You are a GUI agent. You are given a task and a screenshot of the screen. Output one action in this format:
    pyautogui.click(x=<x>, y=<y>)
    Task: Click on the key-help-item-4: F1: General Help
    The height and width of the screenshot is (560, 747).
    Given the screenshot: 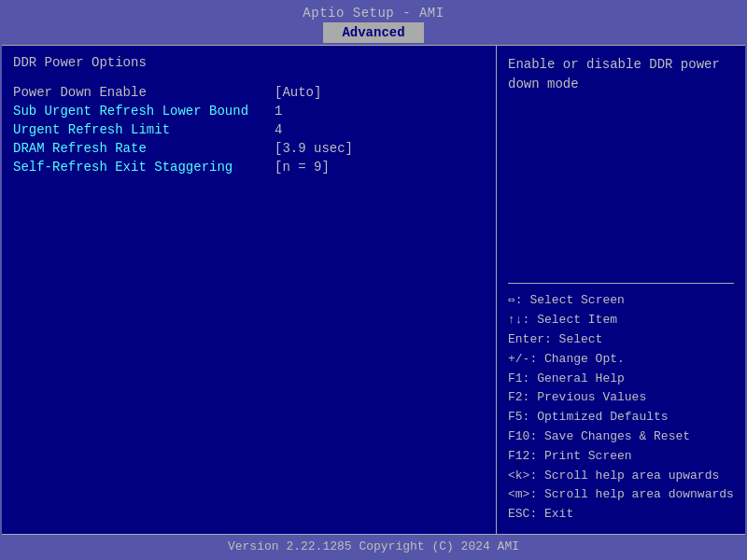 What is the action you would take?
    pyautogui.click(x=621, y=379)
    